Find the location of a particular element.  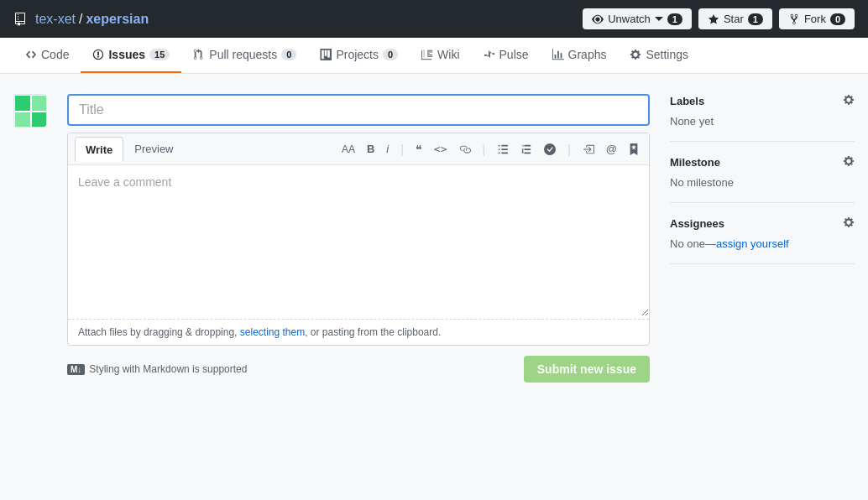

tab-wiki: Wiki is located at coordinates (440, 55).